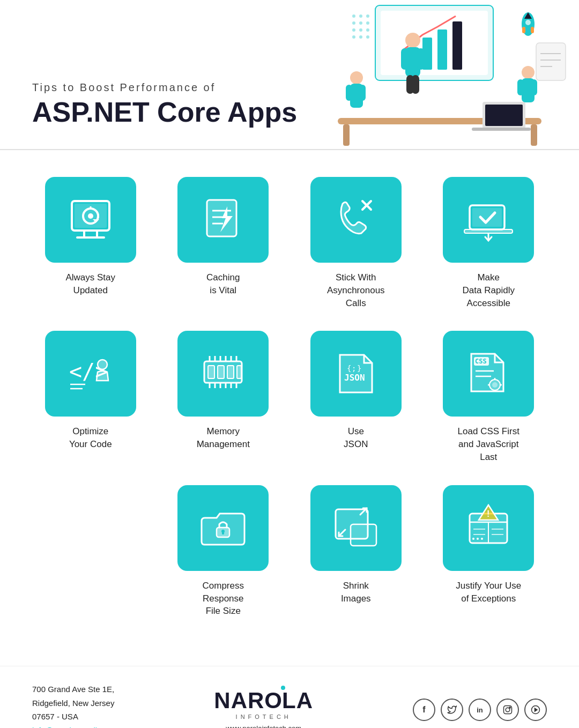 This screenshot has width=579, height=728. What do you see at coordinates (488, 528) in the screenshot?
I see `tip-icon-exceptions: !` at bounding box center [488, 528].